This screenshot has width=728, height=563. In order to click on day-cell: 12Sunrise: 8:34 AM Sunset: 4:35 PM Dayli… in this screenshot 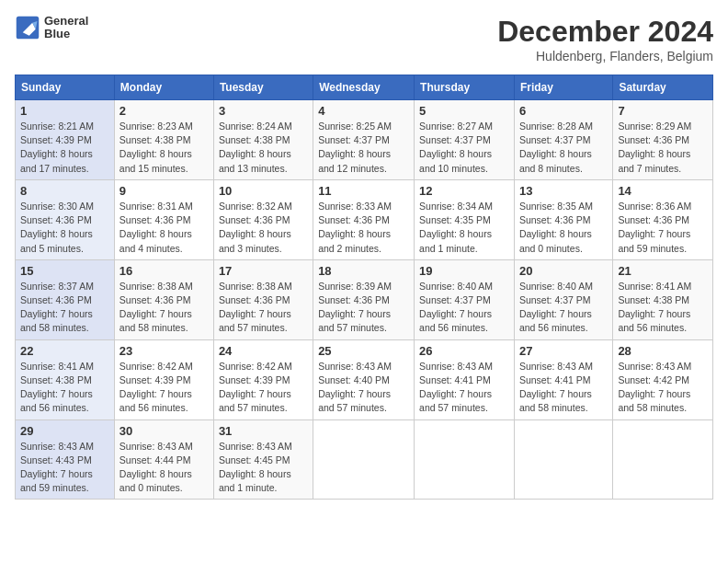, I will do `click(465, 219)`.